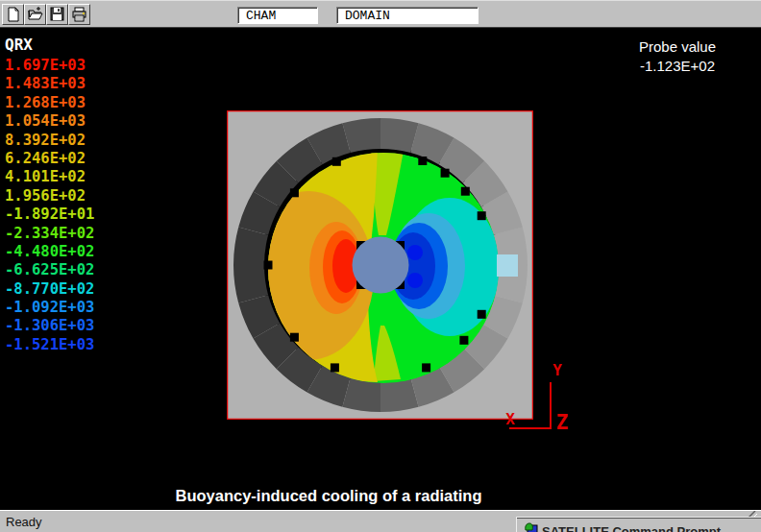 Image resolution: width=761 pixels, height=532 pixels. Describe the element at coordinates (380, 13) in the screenshot. I see `toolbar: CHAM DOMAIN` at that location.